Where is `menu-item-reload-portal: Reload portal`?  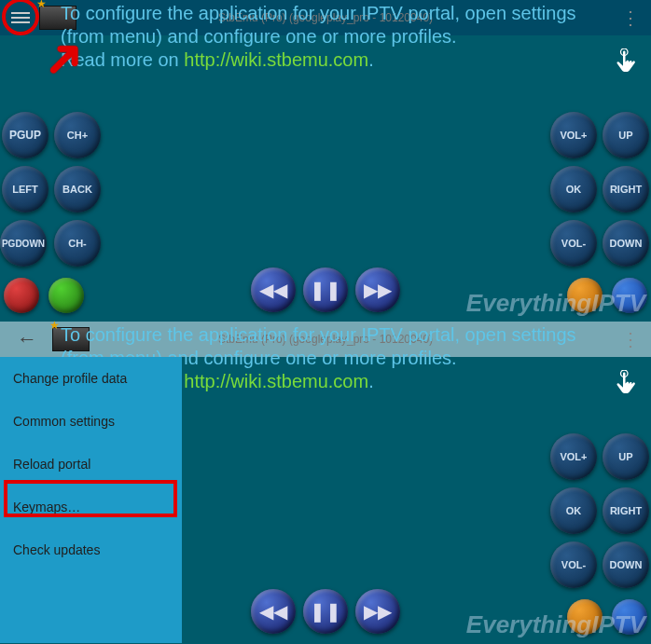 menu-item-reload-portal: Reload portal is located at coordinates (91, 464).